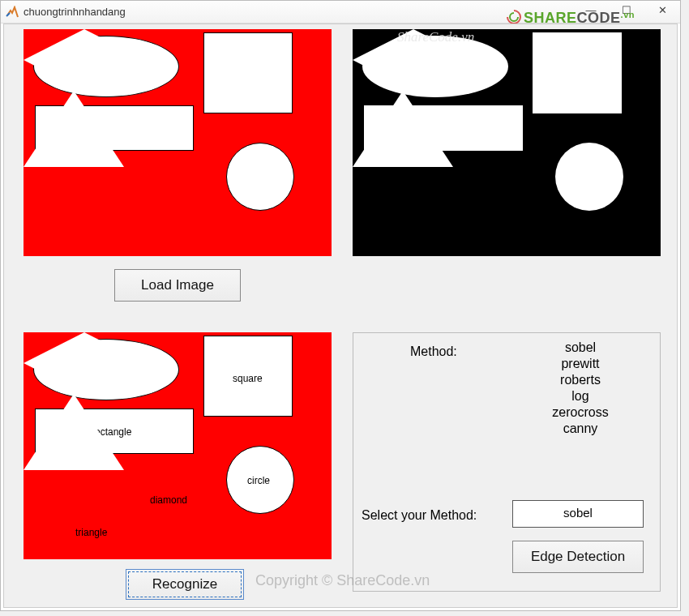 This screenshot has height=616, width=689. What do you see at coordinates (580, 348) in the screenshot?
I see `method-item: sobel` at bounding box center [580, 348].